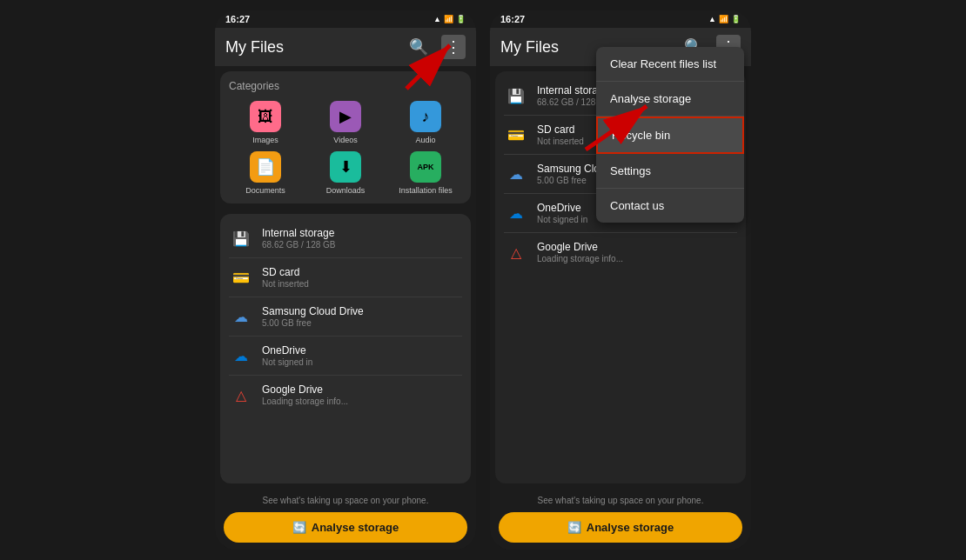  I want to click on status-icons-right: ▲ 📶 🔋, so click(724, 19).